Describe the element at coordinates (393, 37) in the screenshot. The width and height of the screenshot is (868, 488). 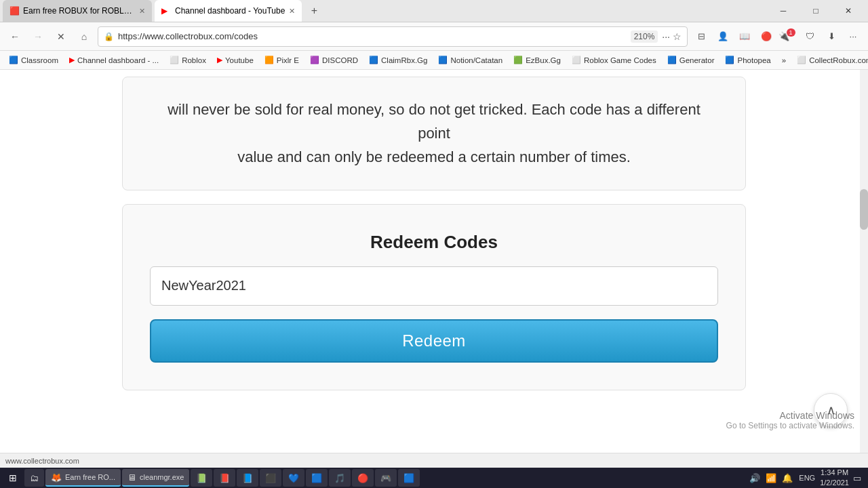
I see `url-bar: 🔒 https://www.collectrobux.com/codes 210…` at that location.